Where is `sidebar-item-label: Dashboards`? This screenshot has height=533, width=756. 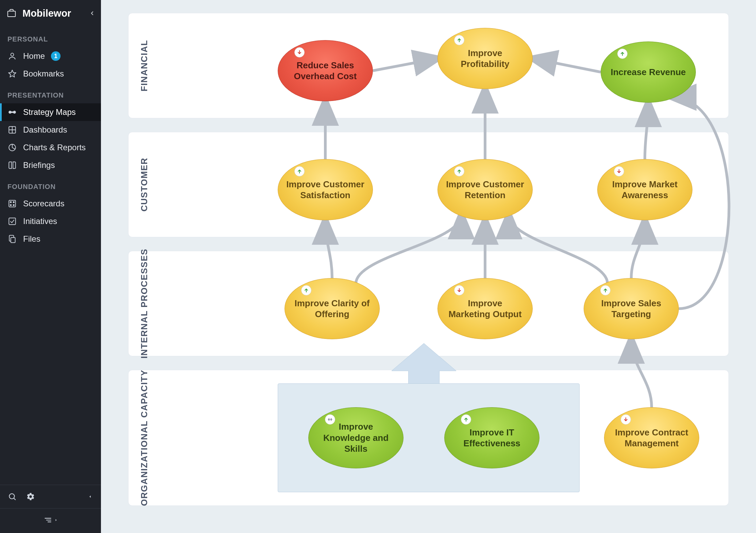 sidebar-item-label: Dashboards is located at coordinates (45, 130).